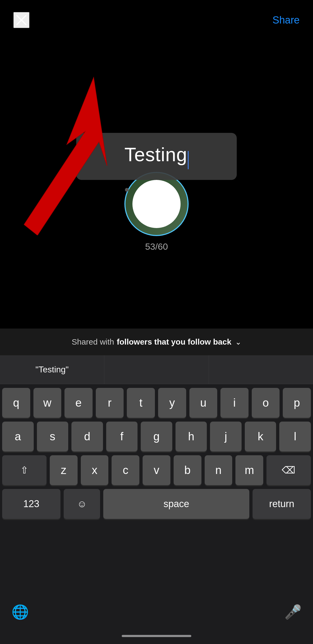 The width and height of the screenshot is (313, 644). What do you see at coordinates (234, 403) in the screenshot?
I see `key-i: i` at bounding box center [234, 403].